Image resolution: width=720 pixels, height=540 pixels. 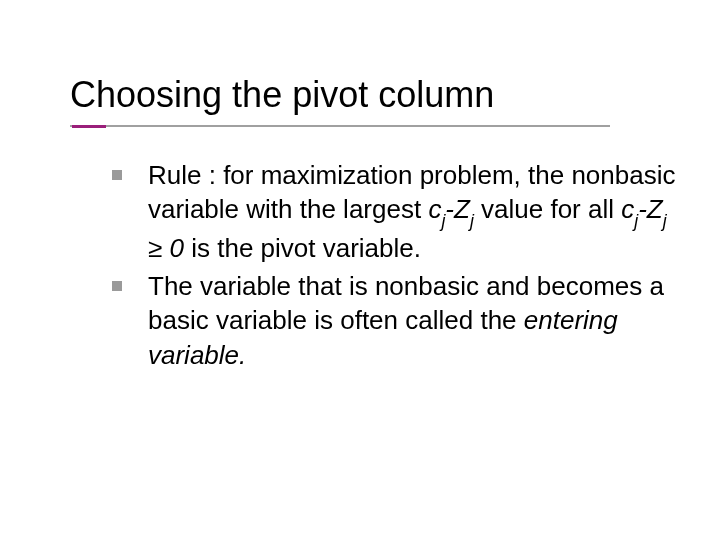 What do you see at coordinates (472, 221) in the screenshot?
I see `math-sub-j2: j` at bounding box center [472, 221].